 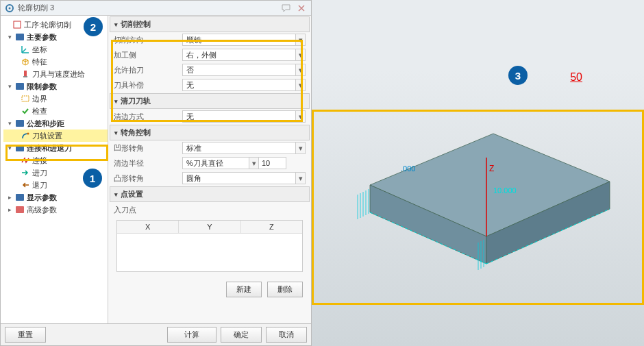 I want to click on svg-text: 10.000, so click(x=505, y=190).